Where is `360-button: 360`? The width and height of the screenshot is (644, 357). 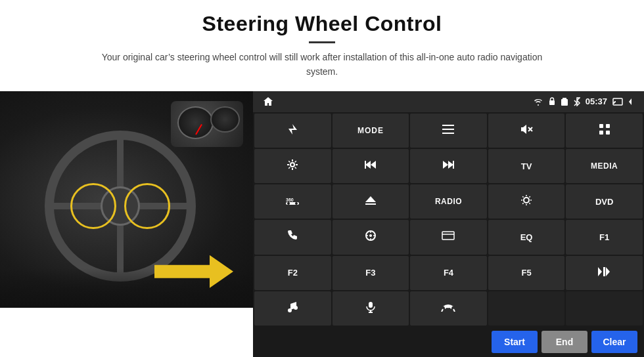
360-button: 360 is located at coordinates (293, 201).